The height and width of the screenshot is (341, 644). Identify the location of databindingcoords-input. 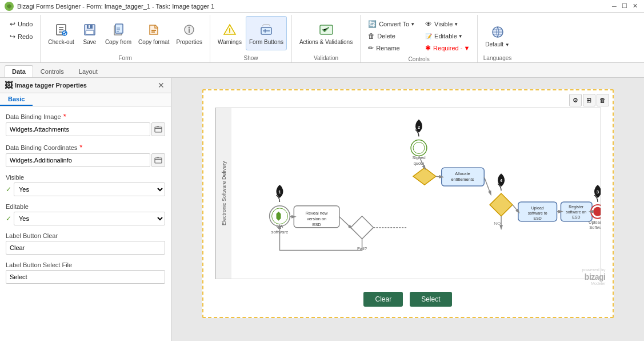
(78, 160).